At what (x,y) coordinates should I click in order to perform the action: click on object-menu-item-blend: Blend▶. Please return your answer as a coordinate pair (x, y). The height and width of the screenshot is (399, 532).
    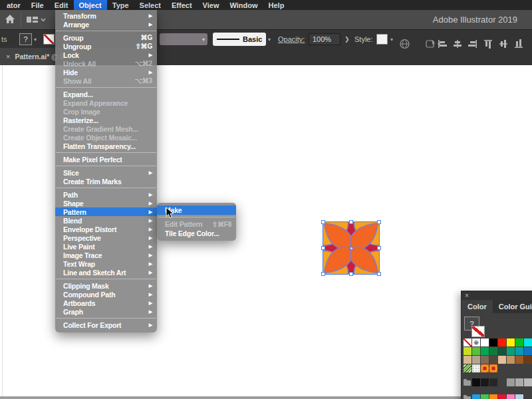
    Looking at the image, I should click on (106, 221).